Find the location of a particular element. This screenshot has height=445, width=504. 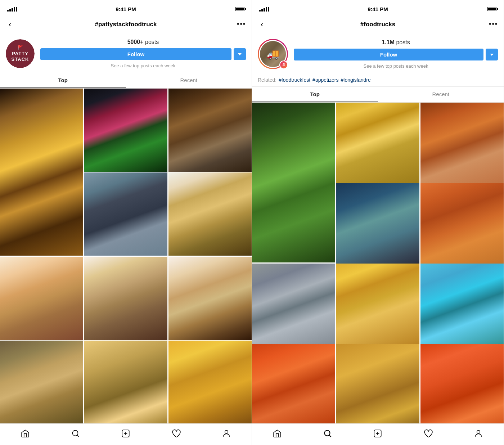

tab-top-left: Top is located at coordinates (63, 81).